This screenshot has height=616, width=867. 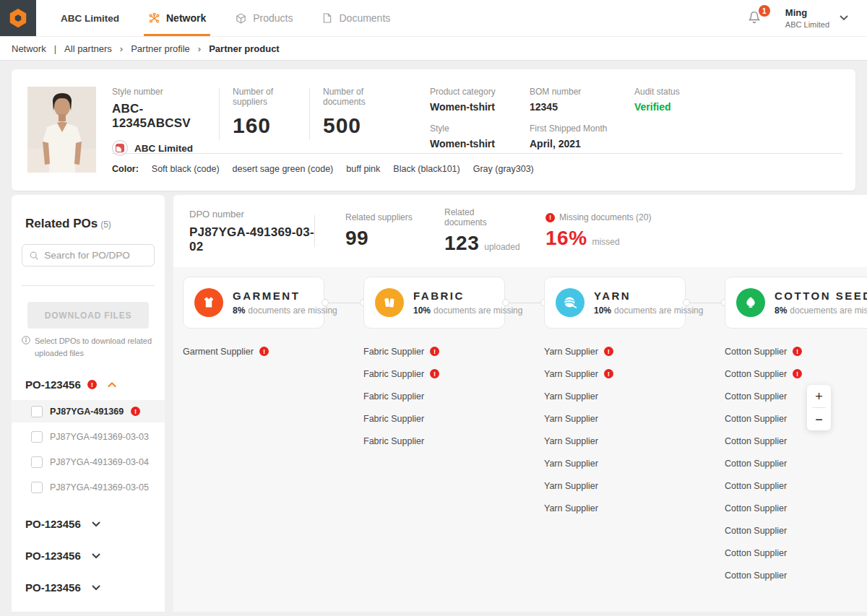 I want to click on po-group-header: PO-123456 !, so click(x=95, y=384).